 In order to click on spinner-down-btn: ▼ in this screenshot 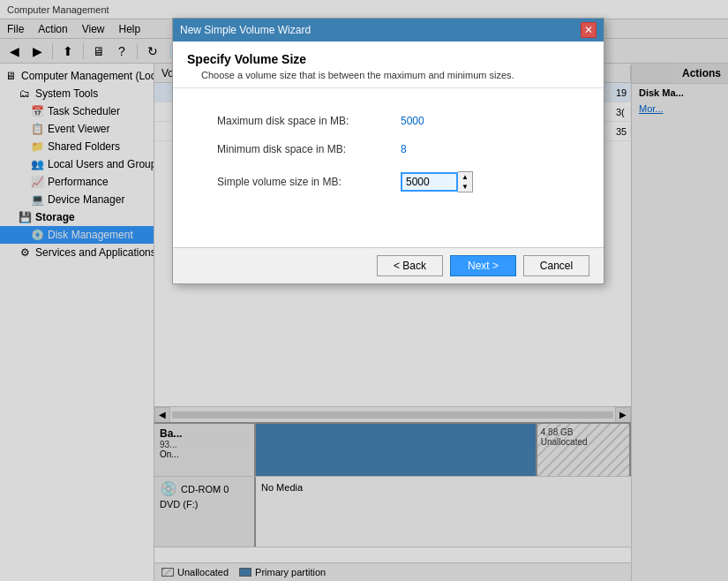, I will do `click(465, 187)`.